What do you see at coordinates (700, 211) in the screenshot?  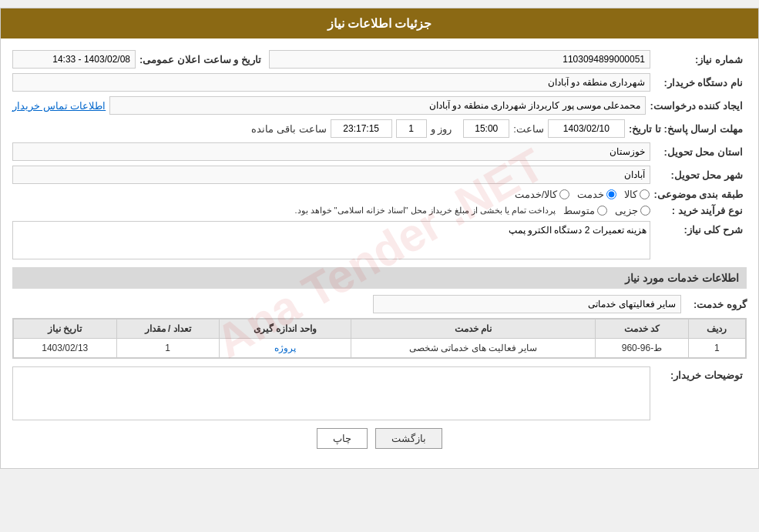 I see `nooe-farayand-label: نوع فرآیند خرید :` at bounding box center [700, 211].